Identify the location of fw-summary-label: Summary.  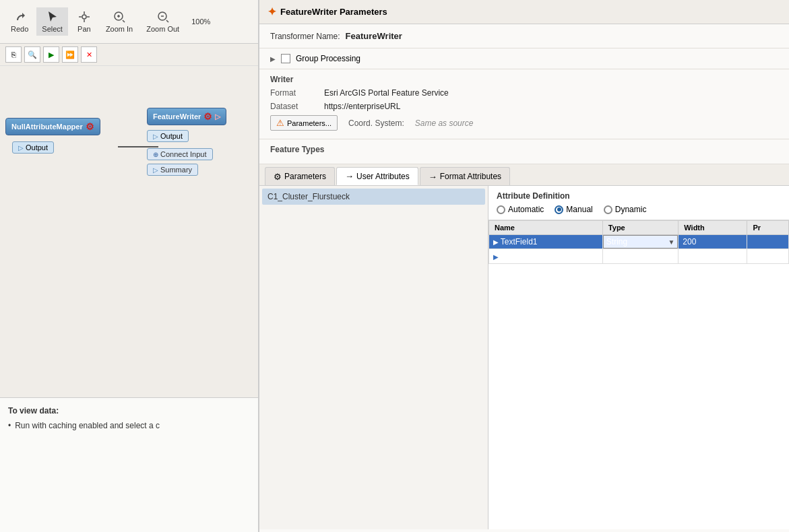
(177, 170).